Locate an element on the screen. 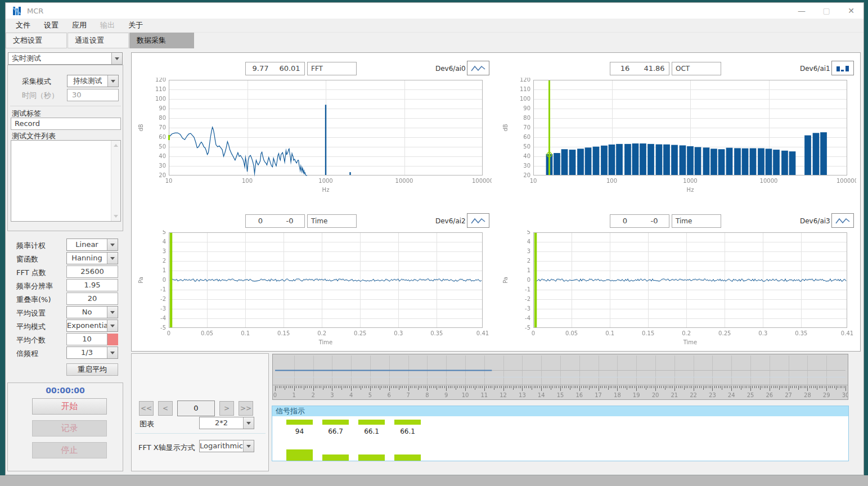  acquisition-group: 采集模式 持续测试 时间（秒） 30 测试标签 Record 测试文件列表 is located at coordinates (65, 148).